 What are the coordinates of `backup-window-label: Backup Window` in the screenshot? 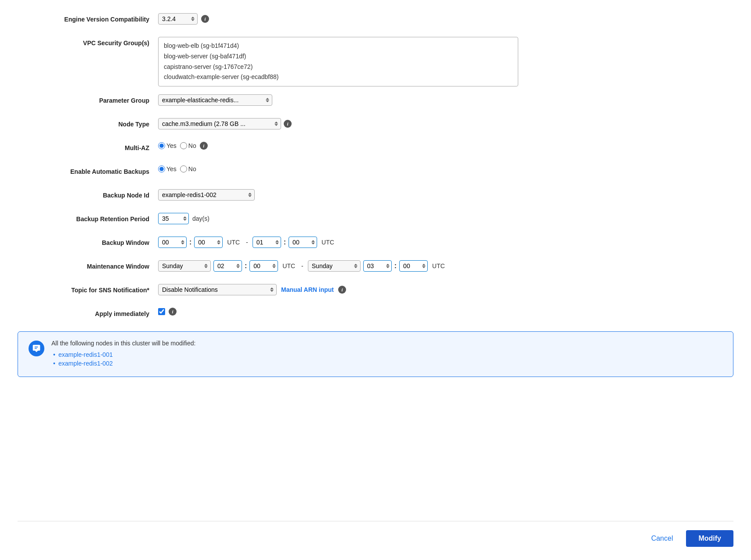 It's located at (88, 241).